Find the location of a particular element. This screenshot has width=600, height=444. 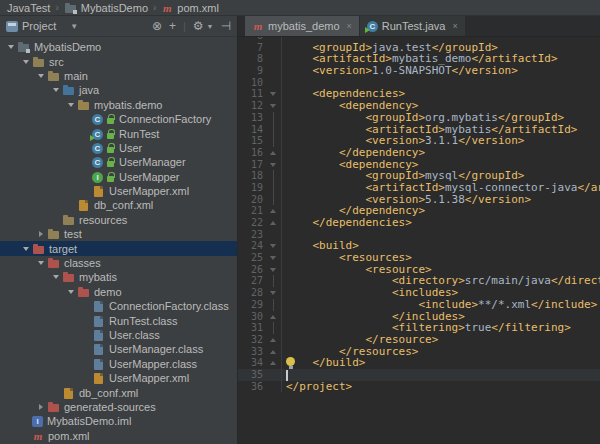

tree-item-User.class: User.class is located at coordinates (118, 335).